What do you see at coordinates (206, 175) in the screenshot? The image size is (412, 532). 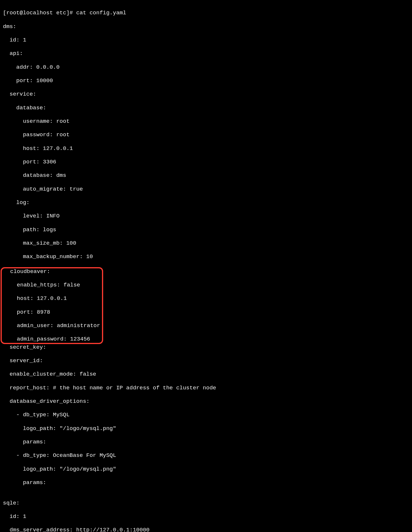 I see `yaml-line: database: dms` at bounding box center [206, 175].